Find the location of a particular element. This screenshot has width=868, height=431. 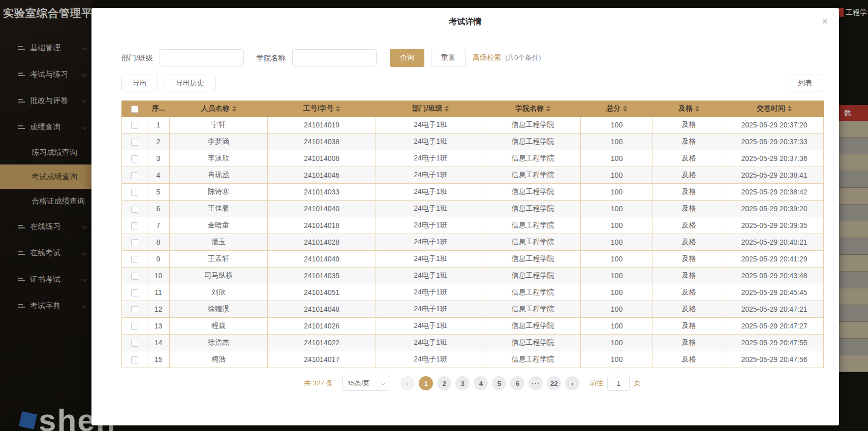

submit-time: 2025-05-29 20:47:27 is located at coordinates (774, 326).